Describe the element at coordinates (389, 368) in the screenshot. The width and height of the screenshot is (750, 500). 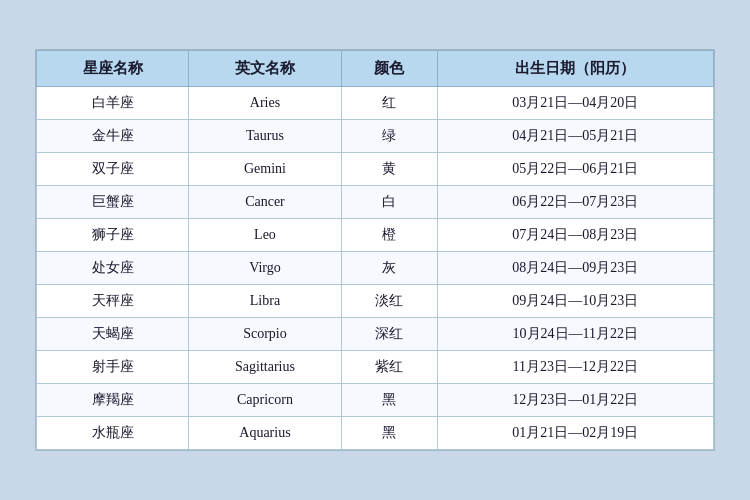
I see `cell-color: 紫红` at that location.